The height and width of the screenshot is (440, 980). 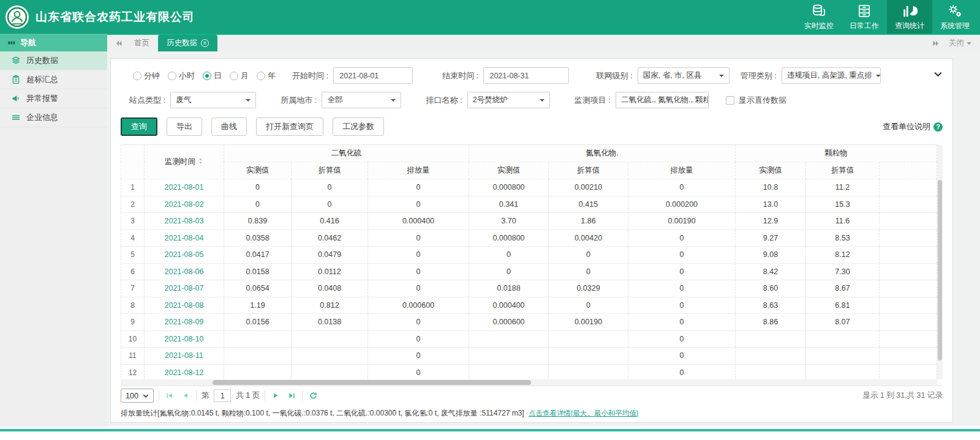 I want to click on value-cell: 0.0358, so click(x=258, y=238).